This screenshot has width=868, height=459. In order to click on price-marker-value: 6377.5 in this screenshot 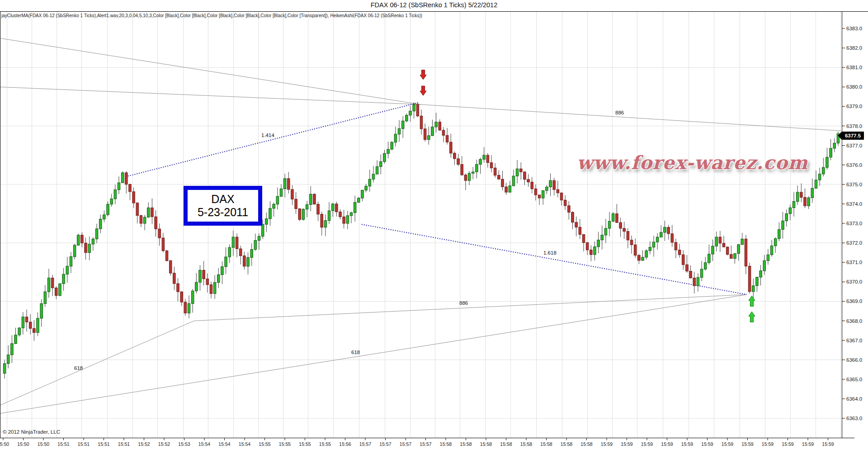, I will do `click(853, 136)`.